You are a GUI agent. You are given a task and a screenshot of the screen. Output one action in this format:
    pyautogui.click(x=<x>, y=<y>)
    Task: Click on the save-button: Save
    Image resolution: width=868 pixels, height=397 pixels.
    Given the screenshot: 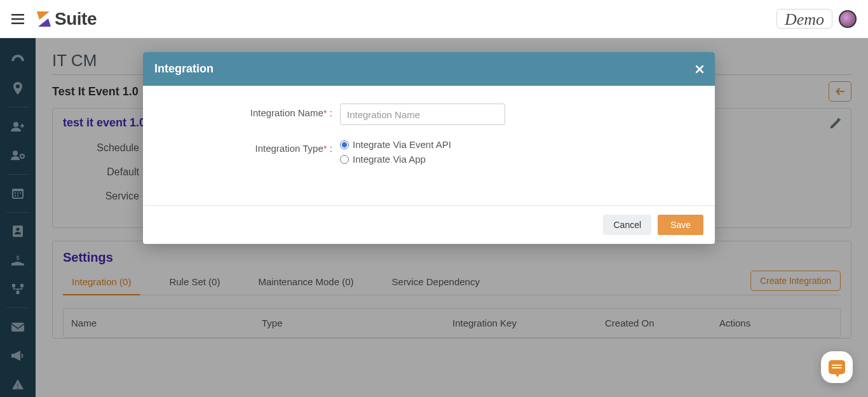 What is the action you would take?
    pyautogui.click(x=681, y=225)
    